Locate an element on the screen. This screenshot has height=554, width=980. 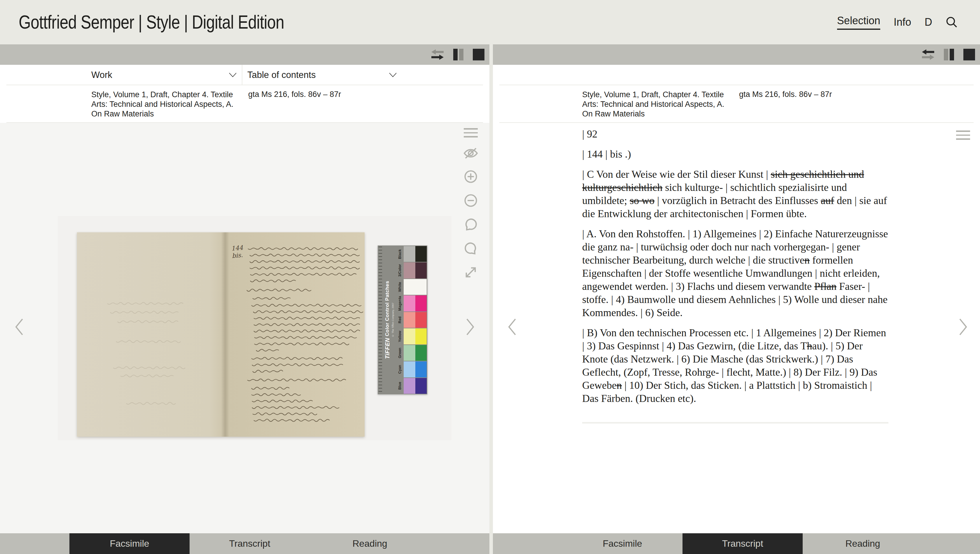
nav-language-toggle: D is located at coordinates (928, 22).